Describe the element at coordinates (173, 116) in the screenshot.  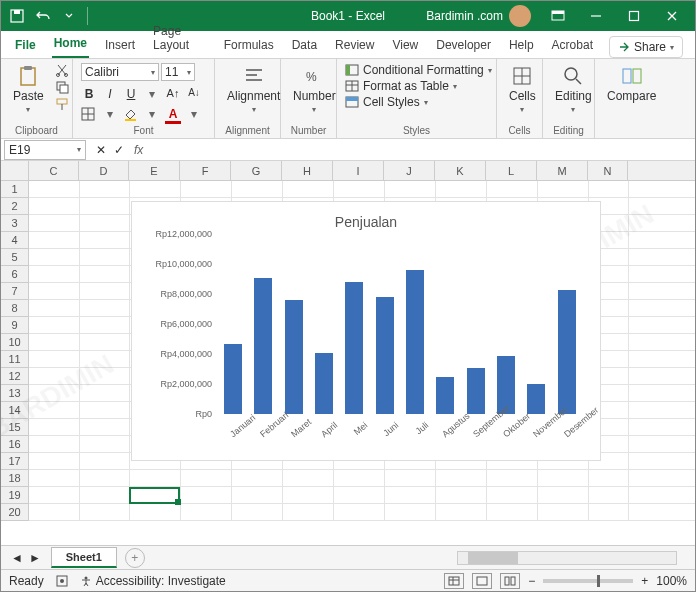
I see `font-color-icon: A` at that location.